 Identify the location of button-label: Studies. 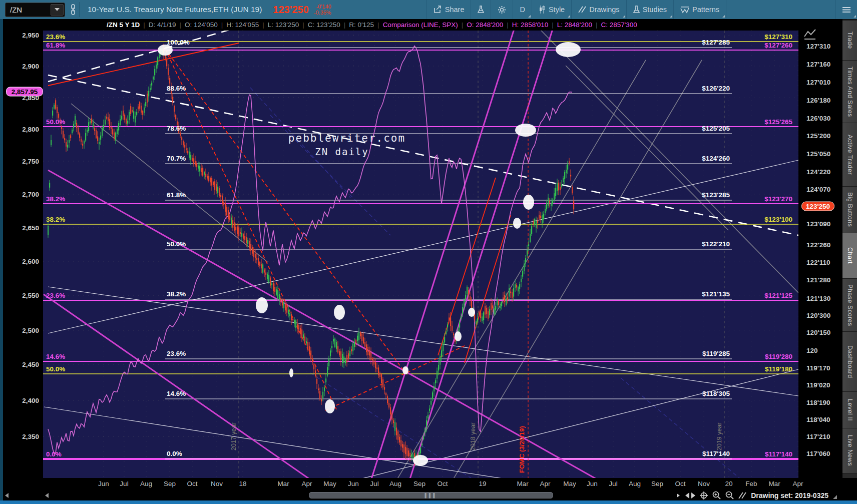
(655, 10).